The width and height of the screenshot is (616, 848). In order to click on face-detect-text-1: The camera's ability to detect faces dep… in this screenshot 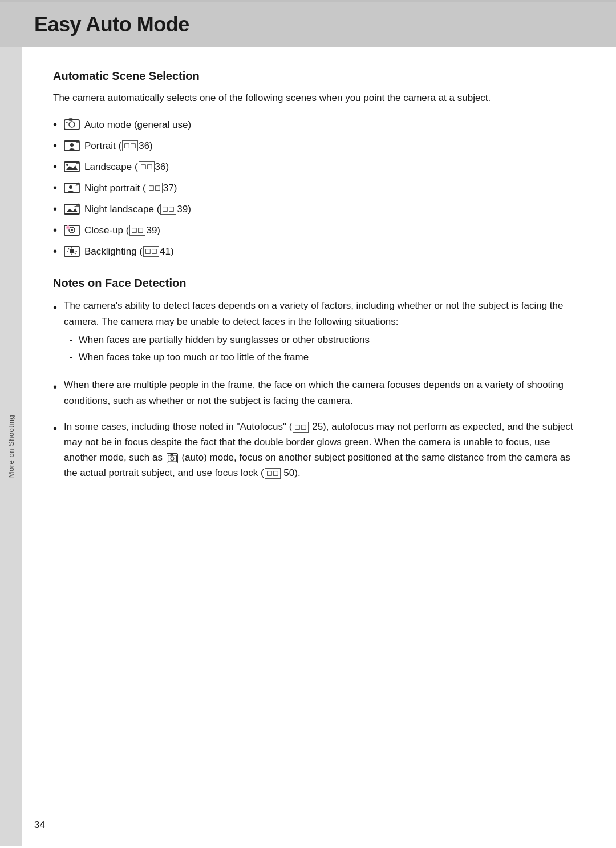, I will do `click(323, 313)`.